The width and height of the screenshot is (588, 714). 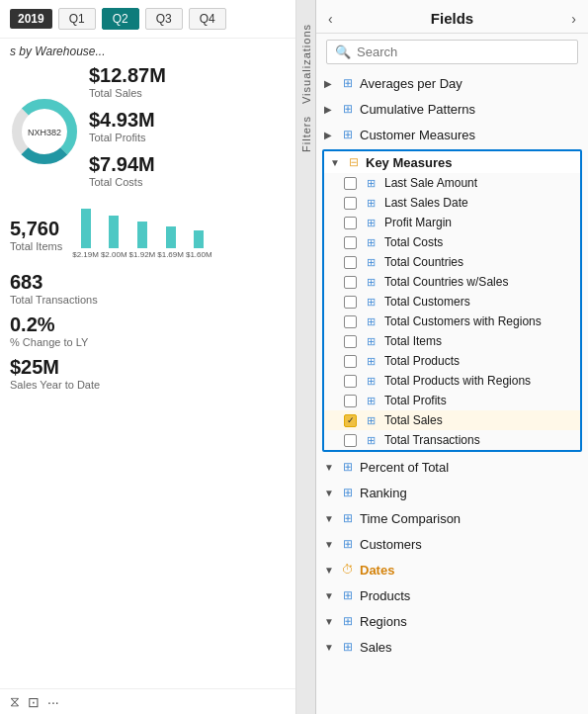 I want to click on group-customer-header: ▶ ⊞ Customer Measures, so click(x=453, y=134).